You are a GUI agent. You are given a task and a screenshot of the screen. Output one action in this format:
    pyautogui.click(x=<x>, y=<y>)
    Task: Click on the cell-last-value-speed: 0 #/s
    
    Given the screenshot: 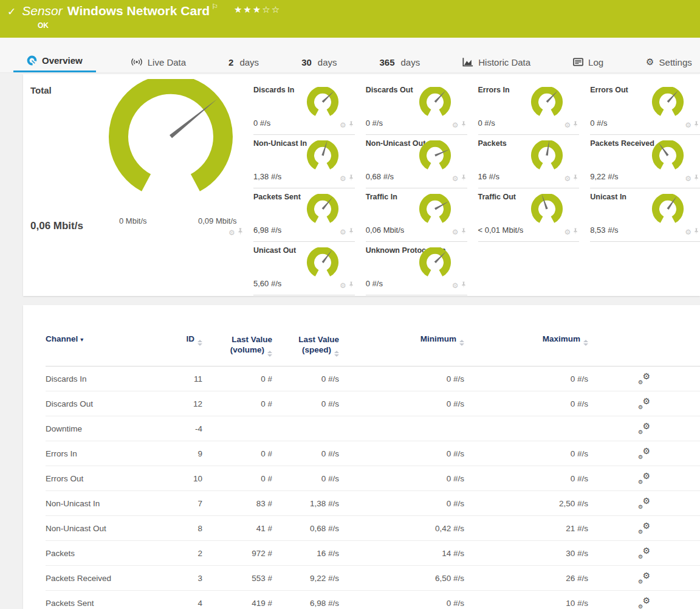 What is the action you would take?
    pyautogui.click(x=306, y=379)
    